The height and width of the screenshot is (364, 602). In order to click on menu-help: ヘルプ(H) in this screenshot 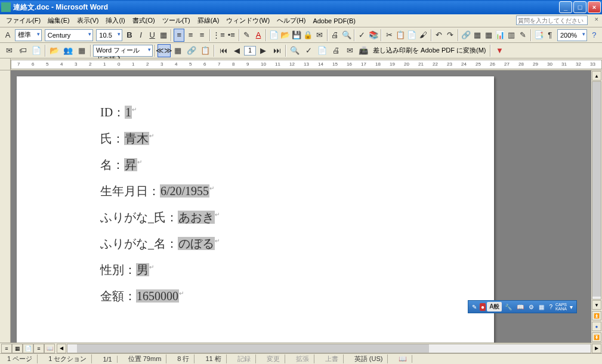, I will do `click(291, 20)`.